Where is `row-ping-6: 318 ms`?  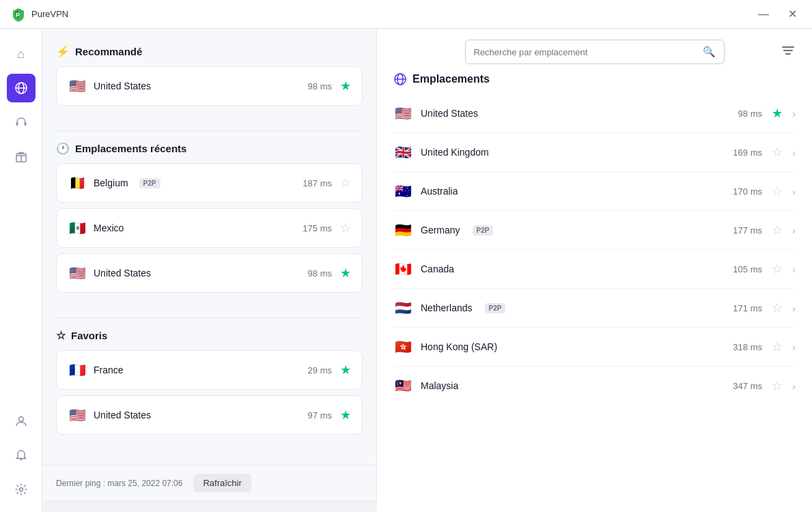
row-ping-6: 318 ms is located at coordinates (745, 347).